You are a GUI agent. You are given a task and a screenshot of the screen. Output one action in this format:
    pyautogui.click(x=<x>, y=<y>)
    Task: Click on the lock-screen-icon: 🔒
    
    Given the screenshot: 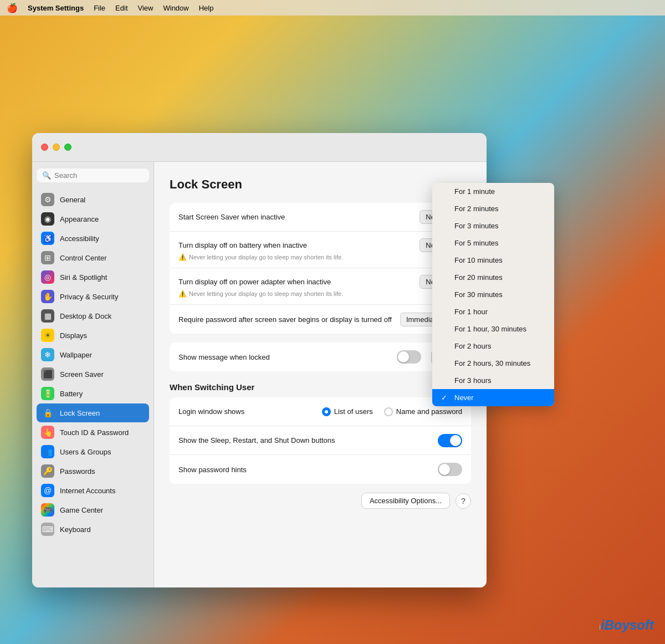 What is the action you would take?
    pyautogui.click(x=48, y=413)
    